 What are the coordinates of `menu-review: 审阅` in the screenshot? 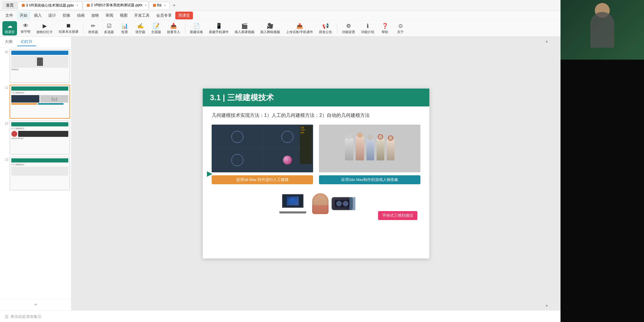 It's located at (109, 16).